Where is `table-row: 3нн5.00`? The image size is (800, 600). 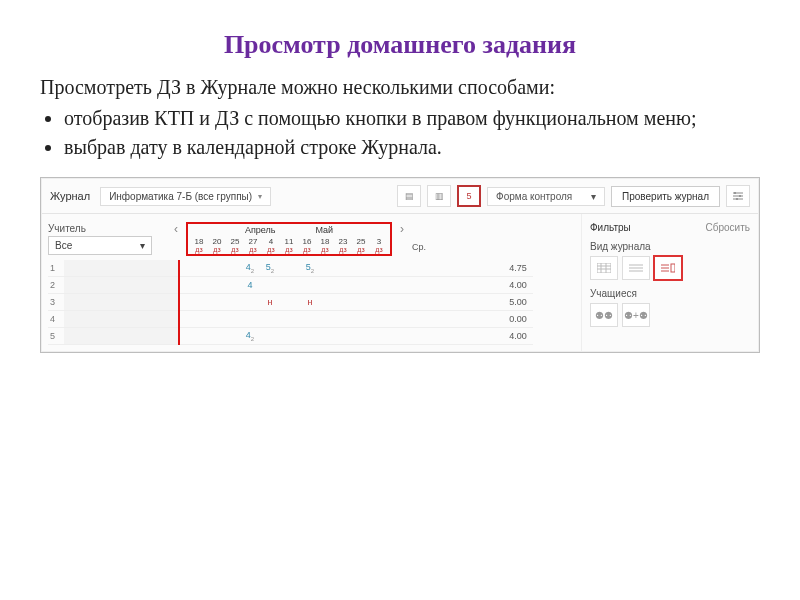 table-row: 3нн5.00 is located at coordinates (290, 302).